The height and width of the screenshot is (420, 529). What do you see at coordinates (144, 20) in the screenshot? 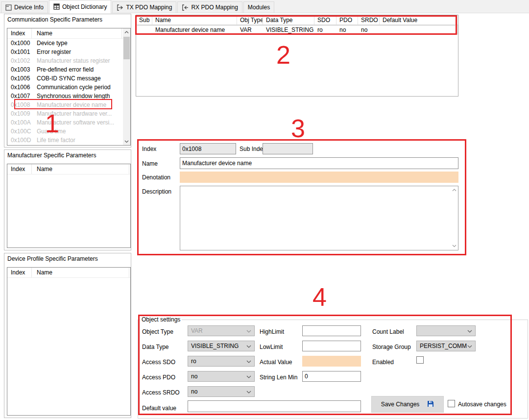
I see `column-header: Sub` at bounding box center [144, 20].